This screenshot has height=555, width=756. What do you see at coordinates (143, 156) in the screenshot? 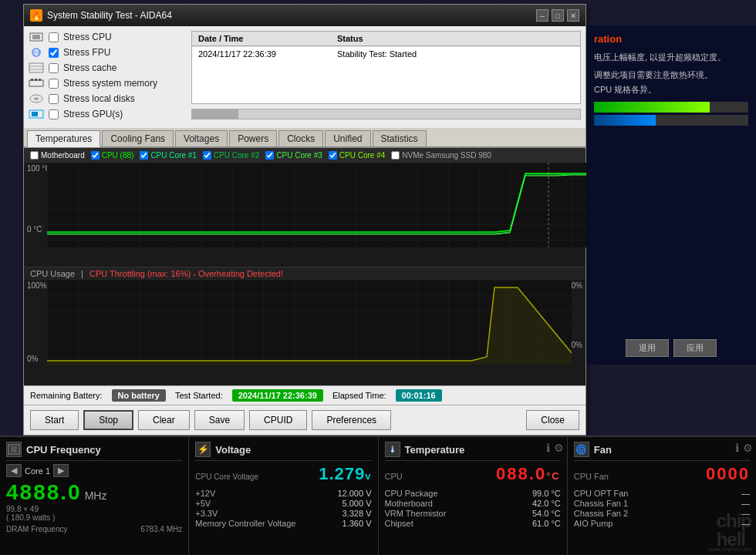
I see `legend-core1-checkbox` at bounding box center [143, 156].